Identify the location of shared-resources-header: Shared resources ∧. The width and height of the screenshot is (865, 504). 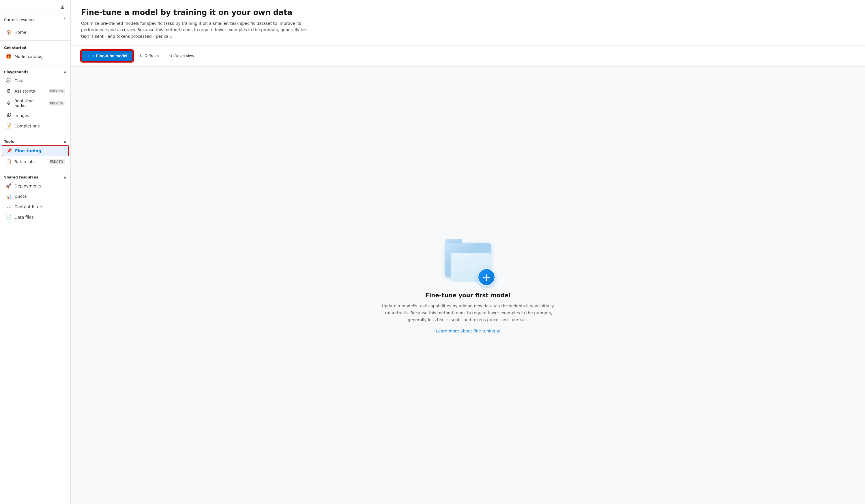
(35, 177).